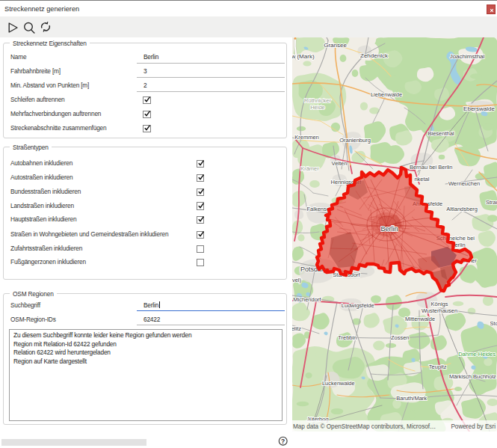 The width and height of the screenshot is (497, 448). Describe the element at coordinates (462, 209) in the screenshot. I see `svg-text: Altlandsberg` at that location.